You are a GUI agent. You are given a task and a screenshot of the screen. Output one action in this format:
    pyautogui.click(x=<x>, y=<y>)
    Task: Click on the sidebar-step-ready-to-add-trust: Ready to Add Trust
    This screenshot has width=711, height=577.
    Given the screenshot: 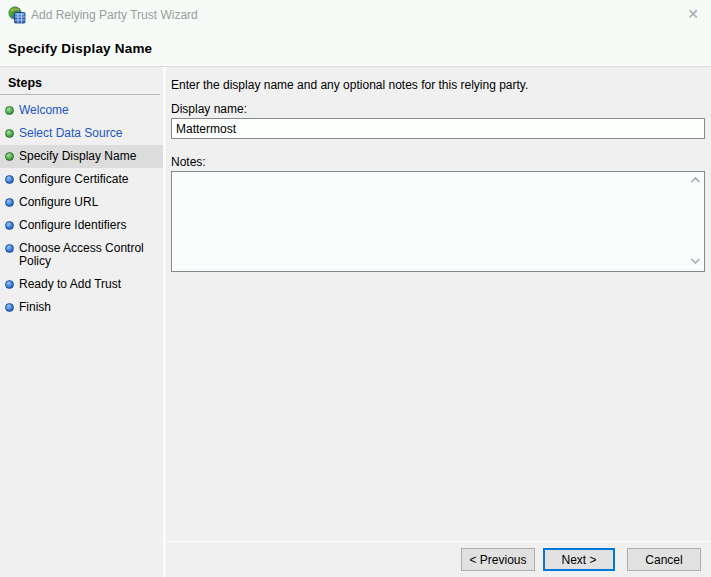 What is the action you would take?
    pyautogui.click(x=82, y=284)
    